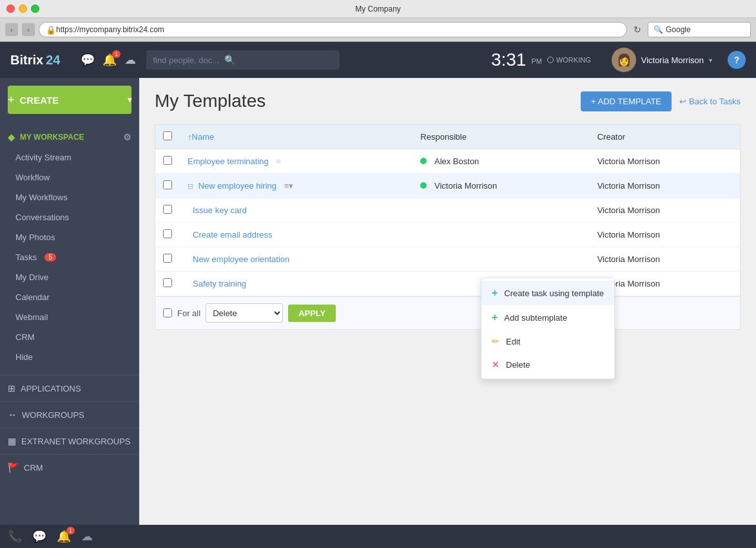 Image resolution: width=756 pixels, height=548 pixels. I want to click on template-link: New employee orientation, so click(241, 259).